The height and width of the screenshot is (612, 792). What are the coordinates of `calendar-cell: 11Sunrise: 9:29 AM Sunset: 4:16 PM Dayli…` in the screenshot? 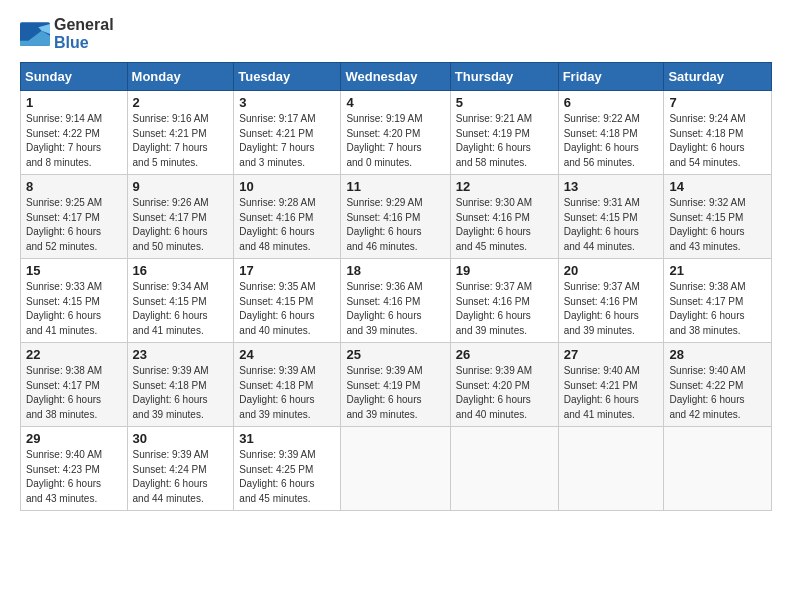 It's located at (396, 217).